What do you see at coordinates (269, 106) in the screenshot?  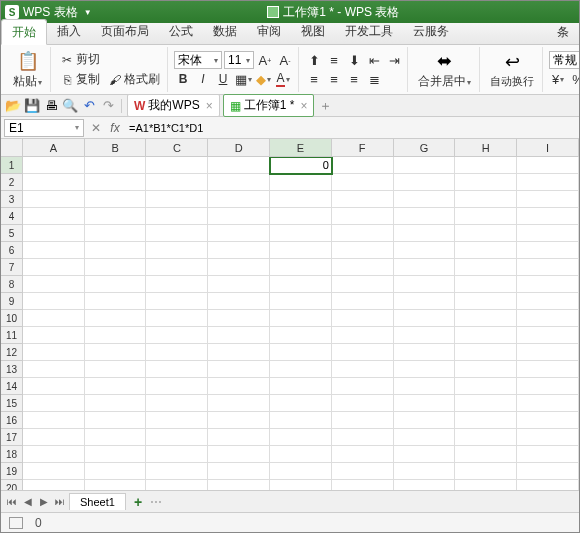 I see `tab-workbook: ▦ 工作簿1 * ×` at bounding box center [269, 106].